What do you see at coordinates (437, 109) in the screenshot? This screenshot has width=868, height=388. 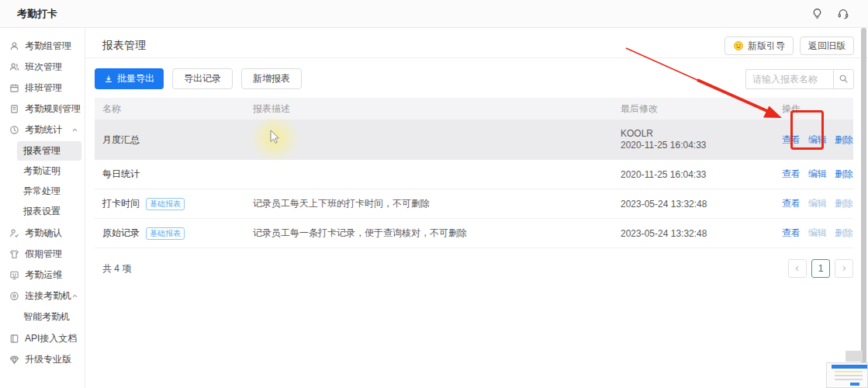 I see `column-header-description: 报表描述` at bounding box center [437, 109].